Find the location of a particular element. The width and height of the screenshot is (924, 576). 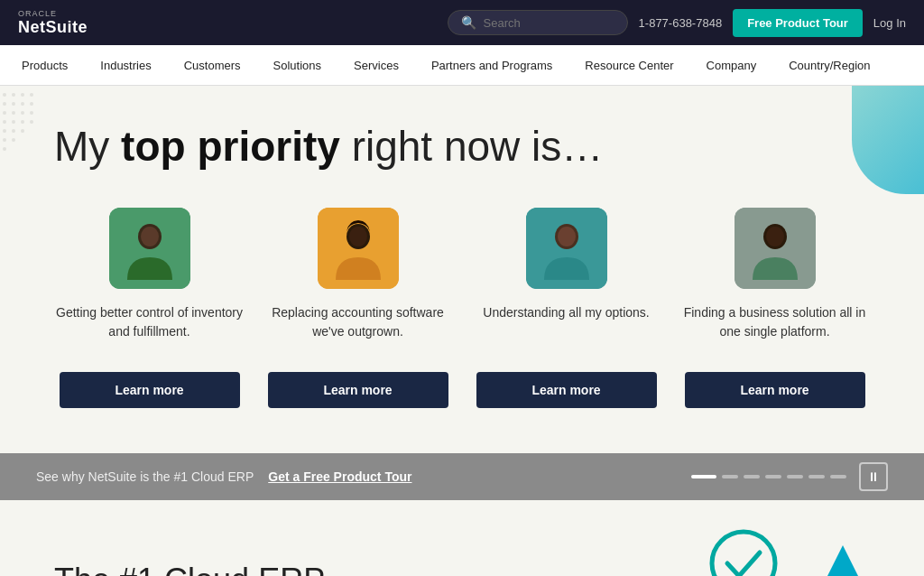

learn-more-button-options: Learn more is located at coordinates (567, 390).